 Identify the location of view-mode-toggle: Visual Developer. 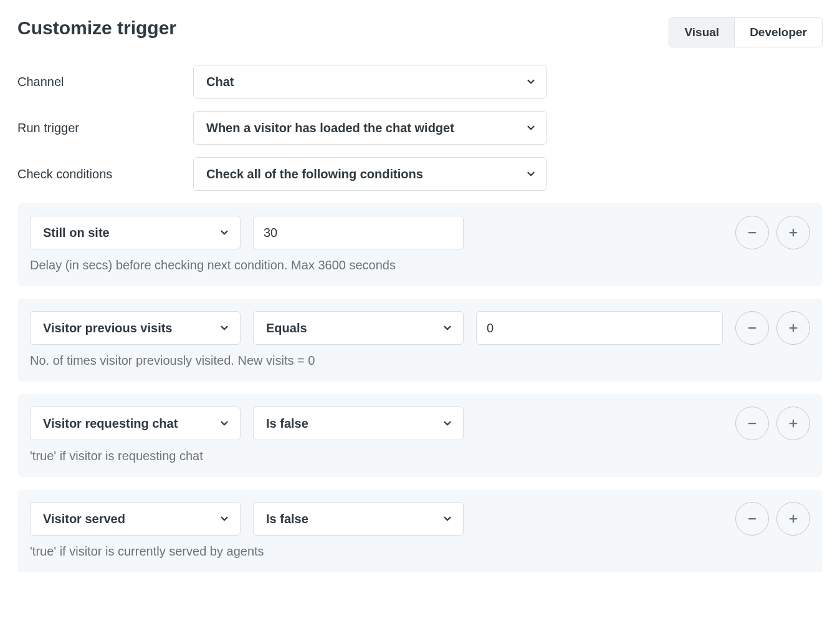
(745, 32).